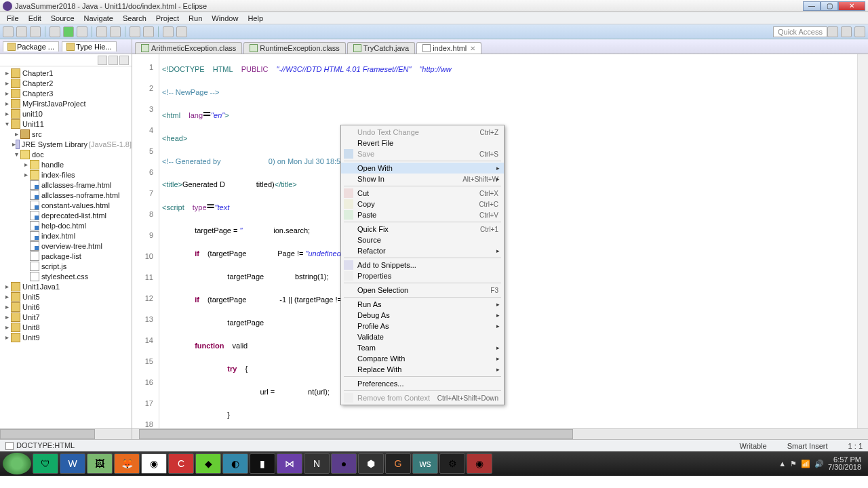  Describe the element at coordinates (66, 94) in the screenshot. I see `tree-chapter3: ▸Chapter3` at that location.